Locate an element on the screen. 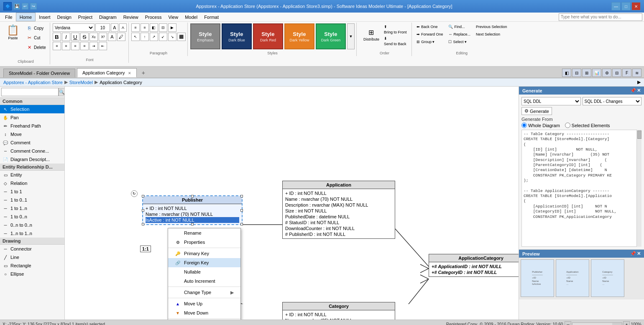 The image size is (644, 325). toolbar-item-ellipse: ○ Ellipse is located at coordinates (32, 274).